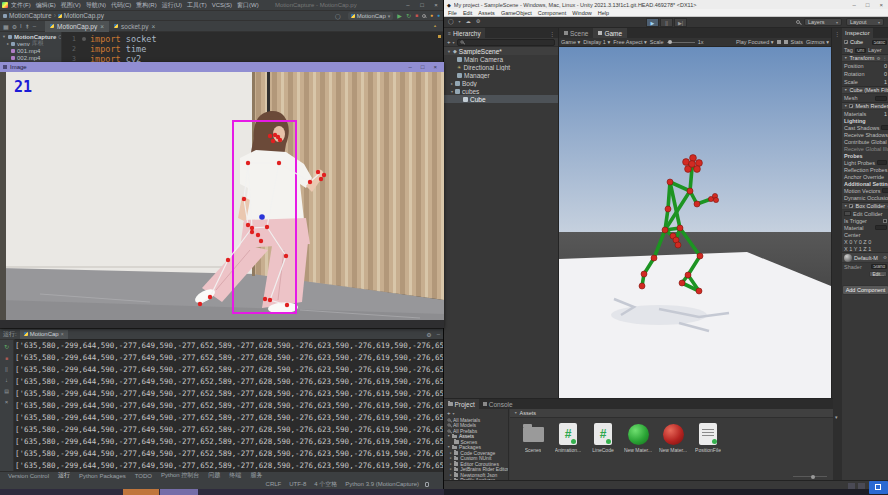 The width and height of the screenshot is (888, 495). I want to click on settings-icon: ⚙, so click(14, 26).